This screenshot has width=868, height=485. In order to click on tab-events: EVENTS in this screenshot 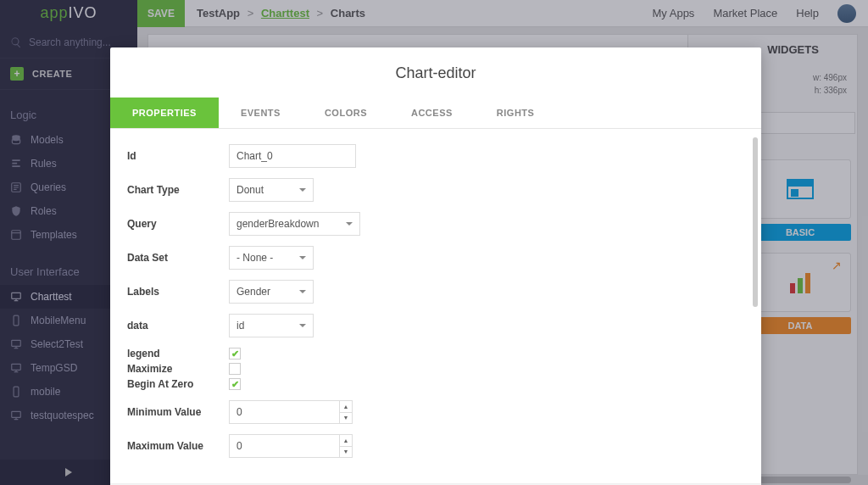, I will do `click(261, 113)`.